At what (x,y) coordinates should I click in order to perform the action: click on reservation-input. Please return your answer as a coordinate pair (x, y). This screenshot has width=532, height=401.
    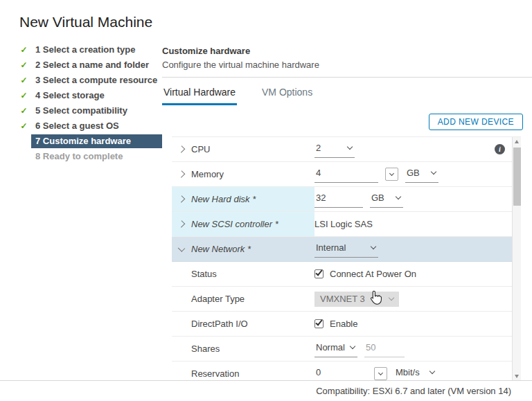
    Looking at the image, I should click on (341, 374).